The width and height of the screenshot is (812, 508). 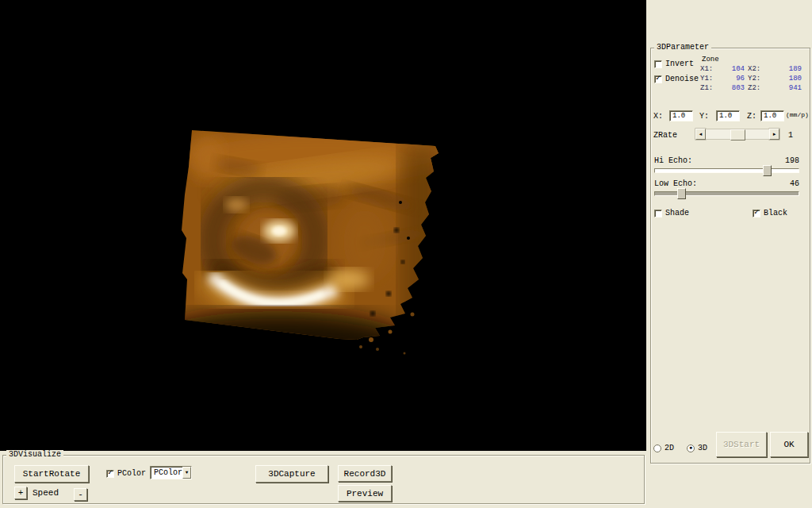 I want to click on black-checkbox-box: ✓, so click(x=756, y=214).